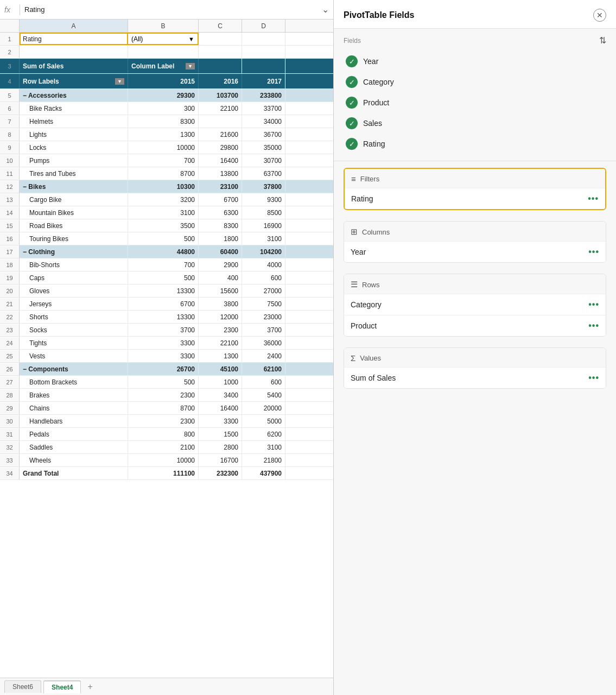 The width and height of the screenshot is (616, 695). What do you see at coordinates (220, 252) in the screenshot?
I see `cell-v2: 60400` at bounding box center [220, 252].